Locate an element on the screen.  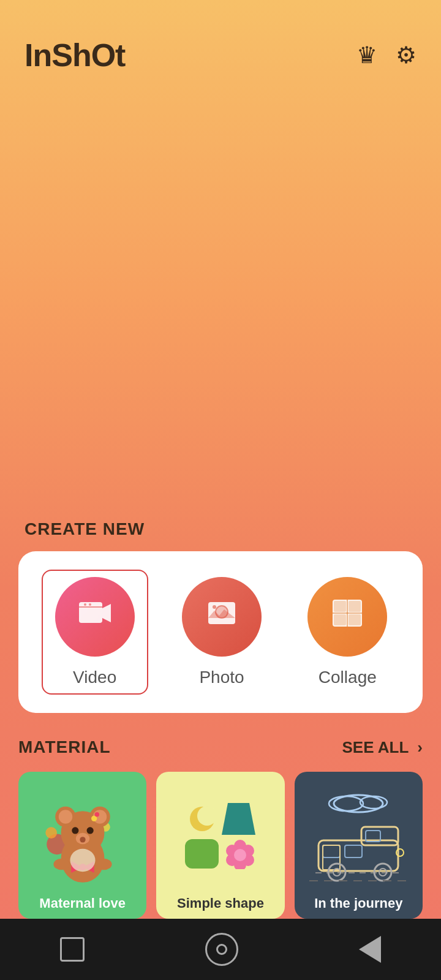
journey-illustration is located at coordinates (359, 836).